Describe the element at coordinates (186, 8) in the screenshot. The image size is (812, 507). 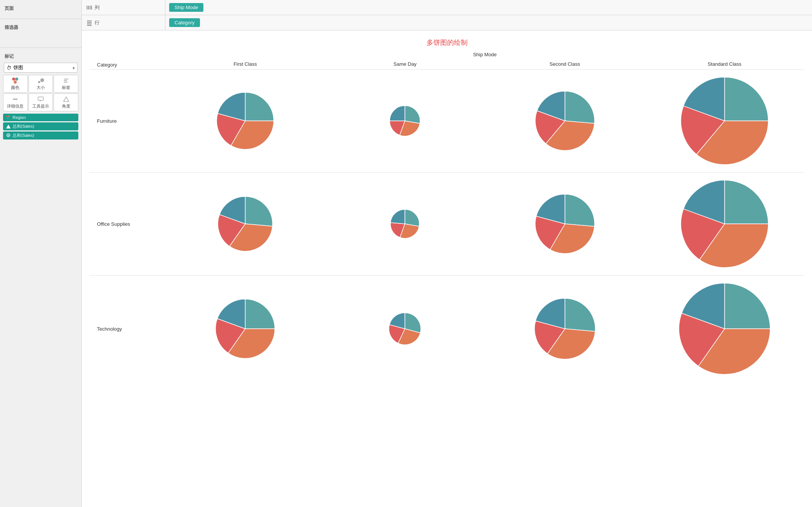
I see `columns-shelf-content: Ship Mode` at that location.